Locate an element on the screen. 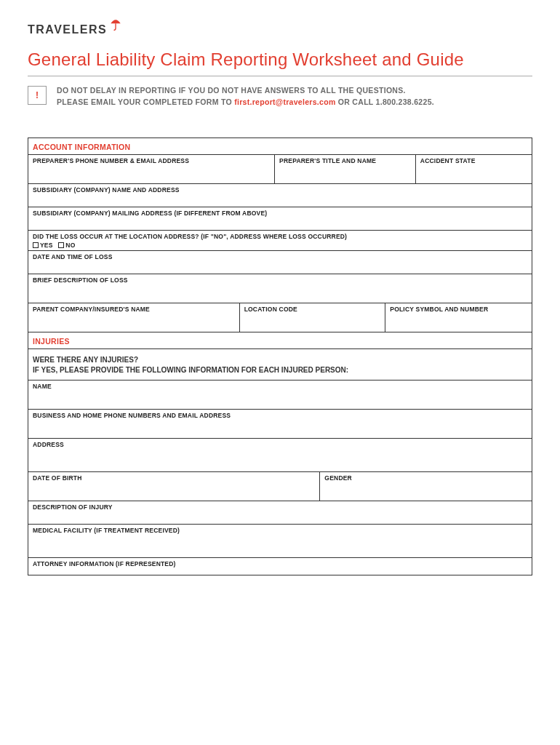  section-header-injuries: INJURIES is located at coordinates (280, 340).